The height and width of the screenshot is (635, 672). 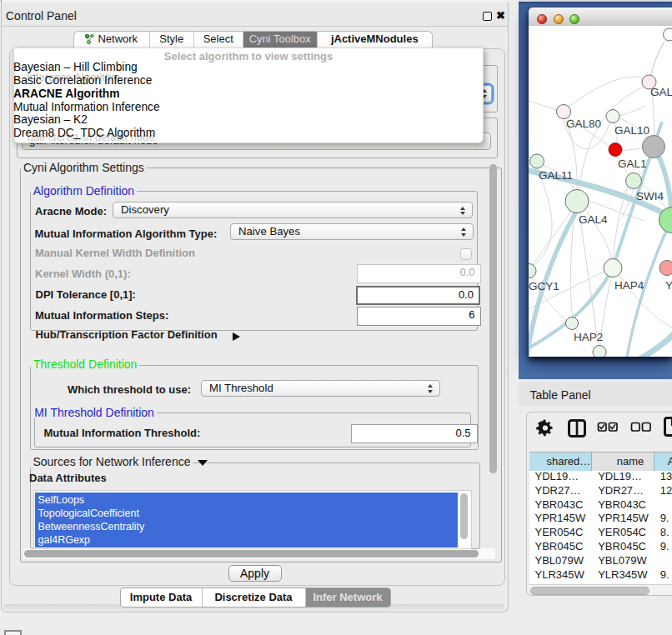 I want to click on svg-text: GAL11, so click(x=555, y=175).